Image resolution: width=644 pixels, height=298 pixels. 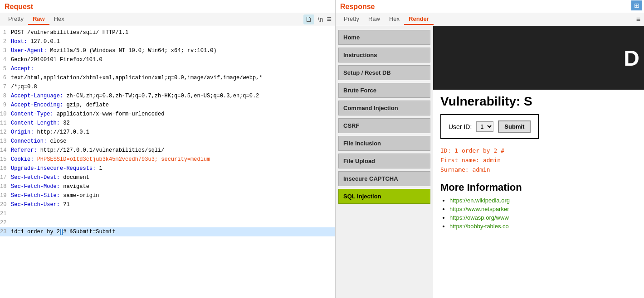 I want to click on menu-icon: ≡, so click(x=329, y=19).